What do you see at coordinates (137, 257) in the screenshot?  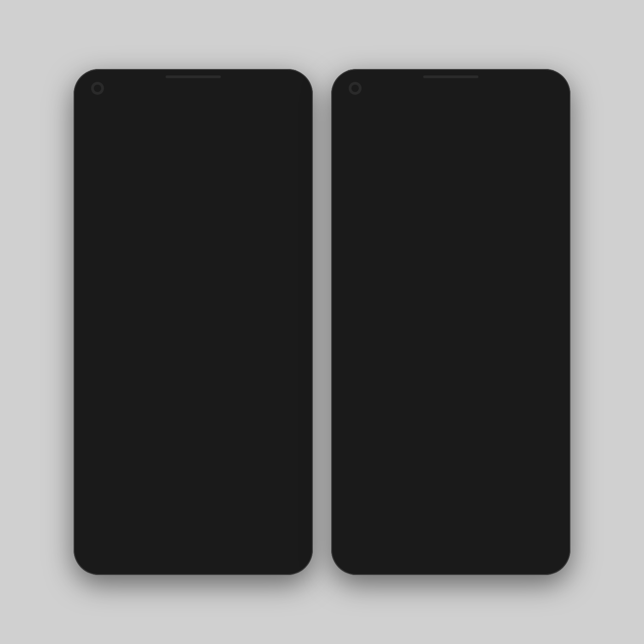 I see `story-card-1: N Nextgov Experts Assess the Unexplained…` at bounding box center [137, 257].